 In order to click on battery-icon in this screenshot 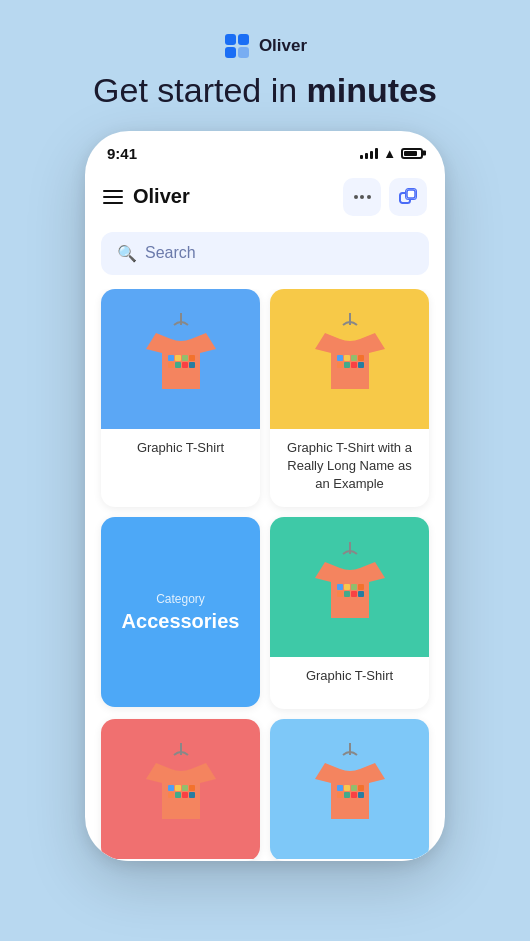, I will do `click(412, 154)`.